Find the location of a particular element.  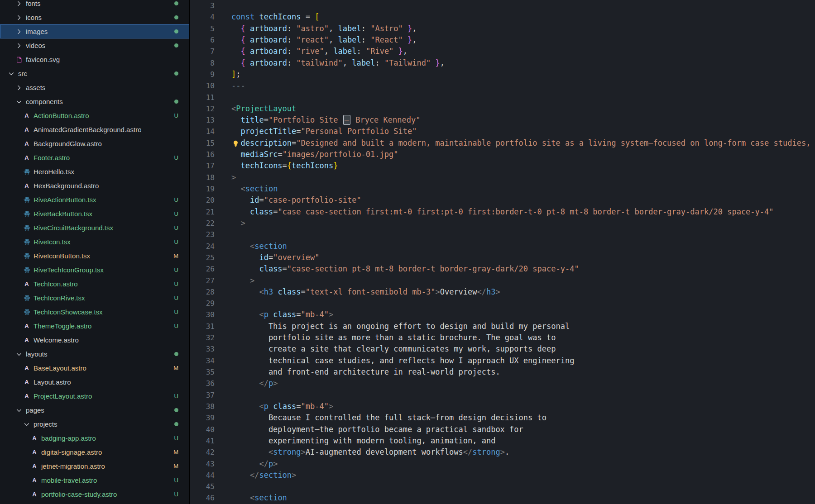

line-number: 26 is located at coordinates (202, 269).